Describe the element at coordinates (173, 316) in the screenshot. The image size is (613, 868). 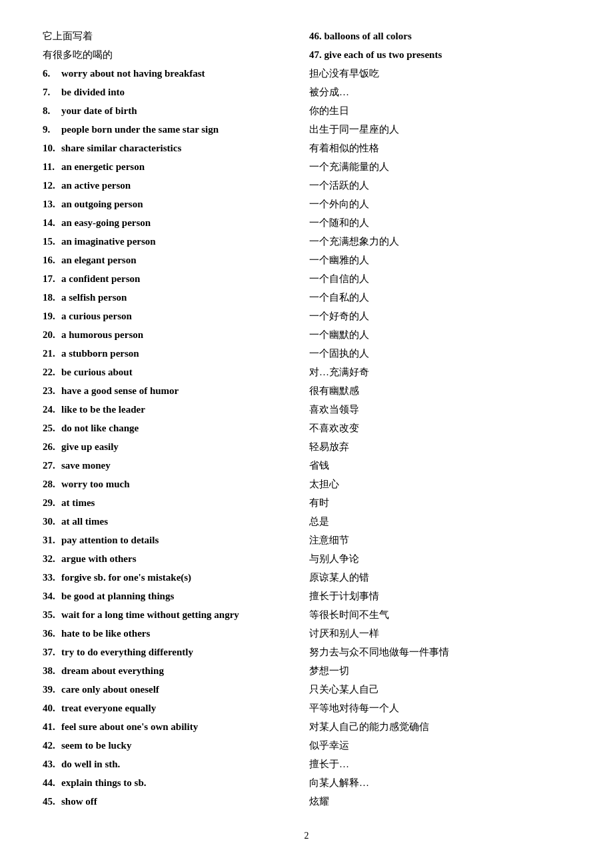
I see `english-cell: 19.a curious person` at that location.